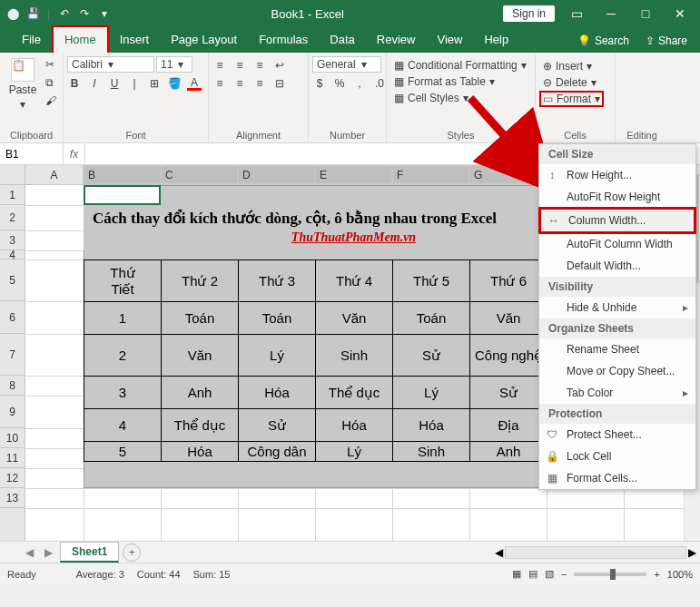  Describe the element at coordinates (84, 14) in the screenshot. I see `redo-icon: ↷` at that location.